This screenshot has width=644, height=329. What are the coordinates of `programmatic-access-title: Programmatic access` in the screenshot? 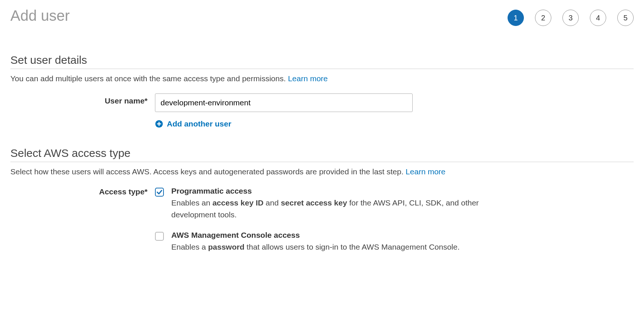 It's located at (334, 191).